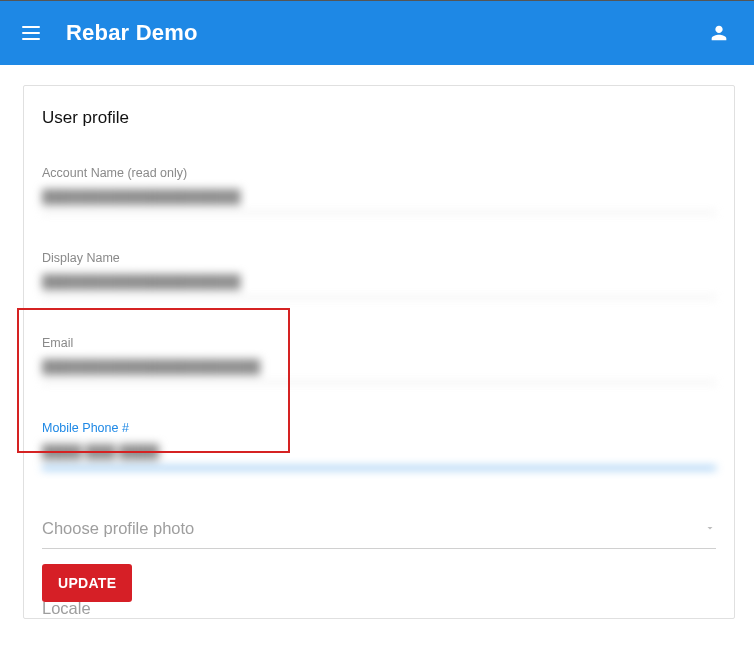 This screenshot has width=754, height=666. I want to click on mobile-phone-label: Mobile Phone #, so click(379, 428).